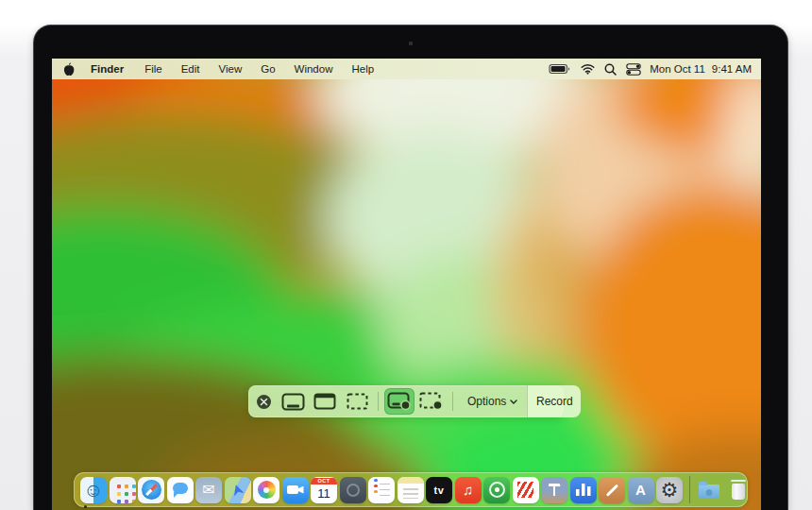 The width and height of the screenshot is (812, 510). I want to click on menu-item-view: View, so click(230, 69).